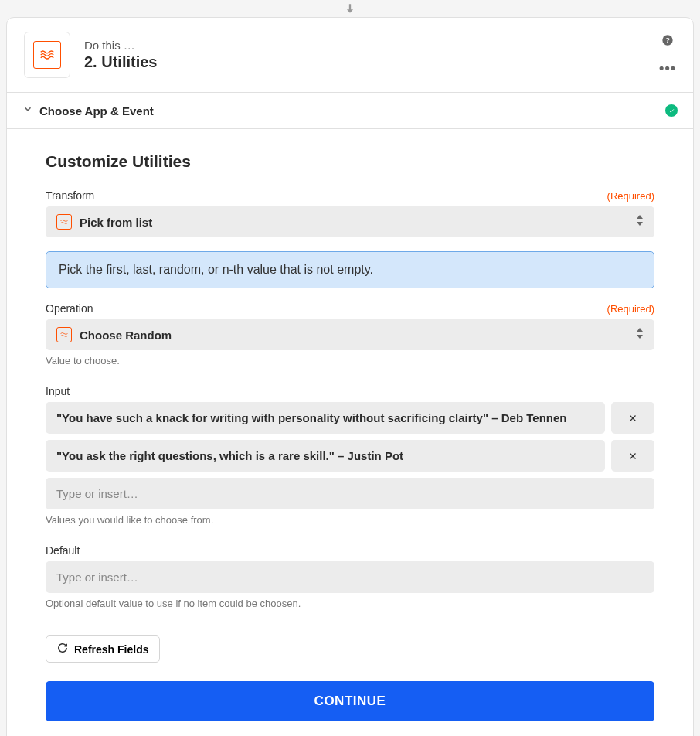 This screenshot has width=700, height=736. Describe the element at coordinates (365, 62) in the screenshot. I see `header-title: 2. Utilities` at that location.